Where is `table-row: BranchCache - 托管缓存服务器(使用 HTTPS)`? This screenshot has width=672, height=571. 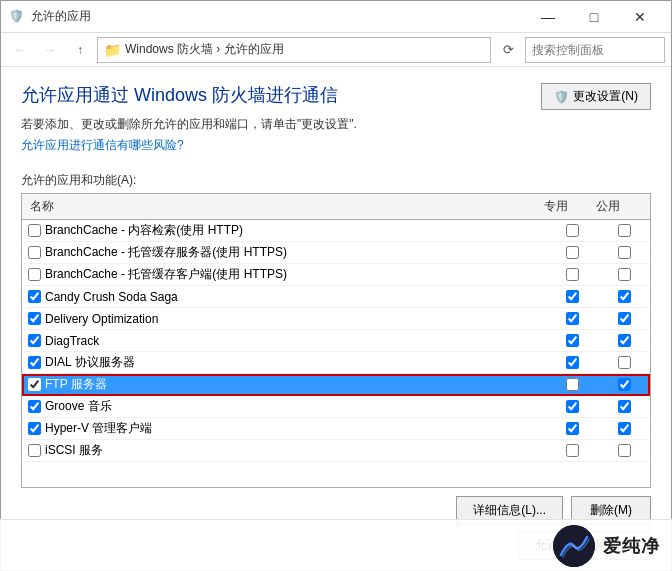
table-row: BranchCache - 托管缓存服务器(使用 HTTPS) is located at coordinates (336, 253).